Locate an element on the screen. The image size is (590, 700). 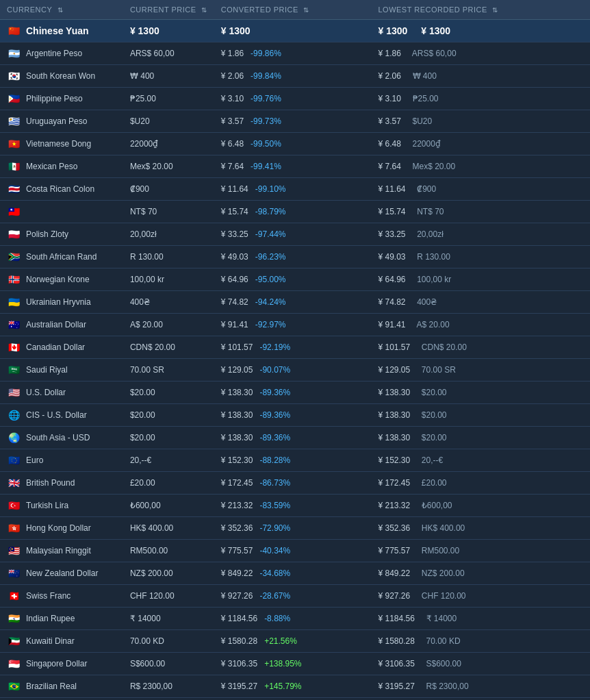
currency-name: South African Rand is located at coordinates (62, 257).